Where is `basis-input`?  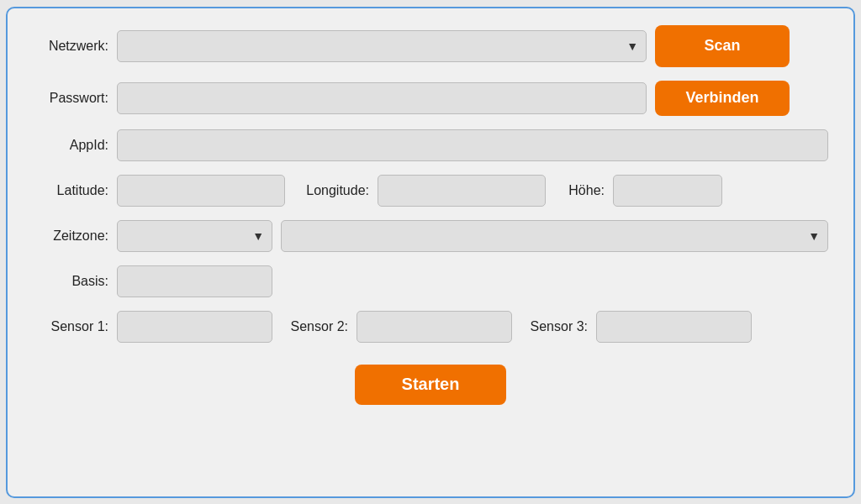 basis-input is located at coordinates (195, 281).